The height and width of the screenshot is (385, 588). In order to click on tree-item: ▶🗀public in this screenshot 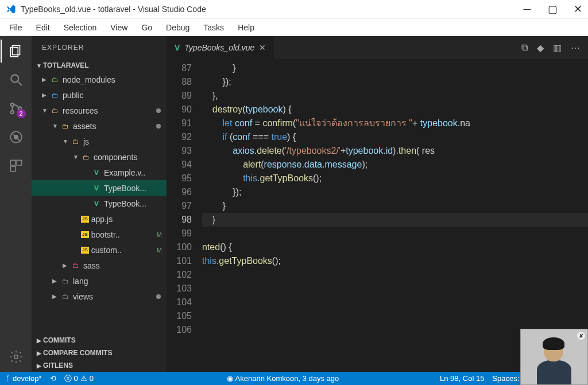, I will do `click(99, 95)`.